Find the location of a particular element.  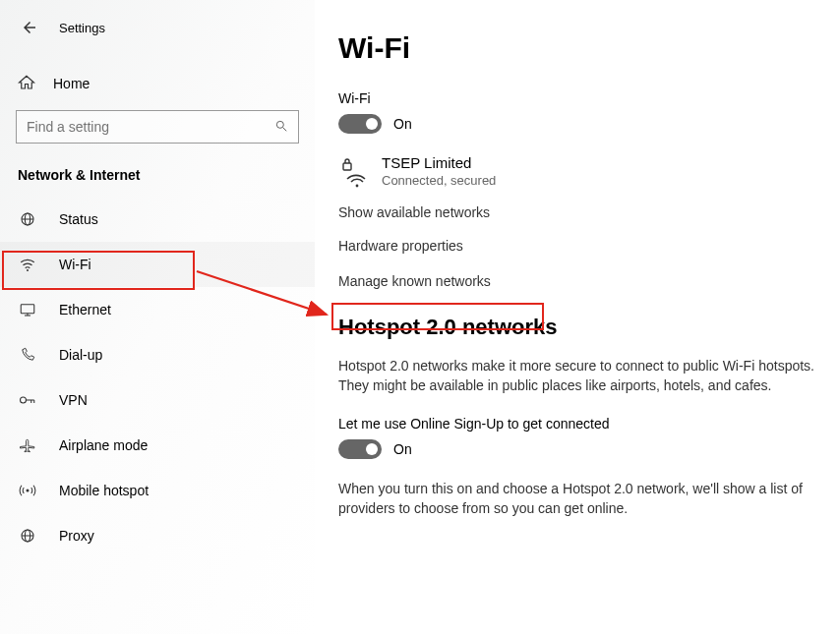

vpn-icon is located at coordinates (28, 400).